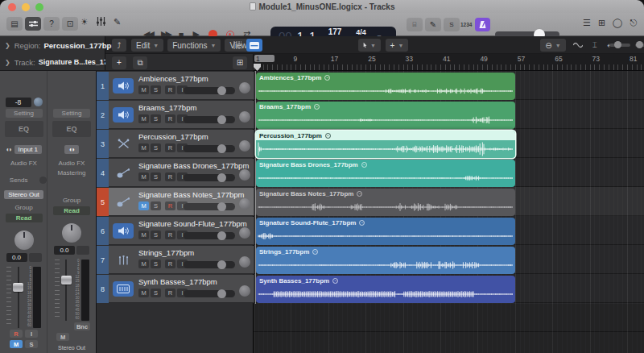  I want to click on browsers-button: ⎋, so click(633, 23).